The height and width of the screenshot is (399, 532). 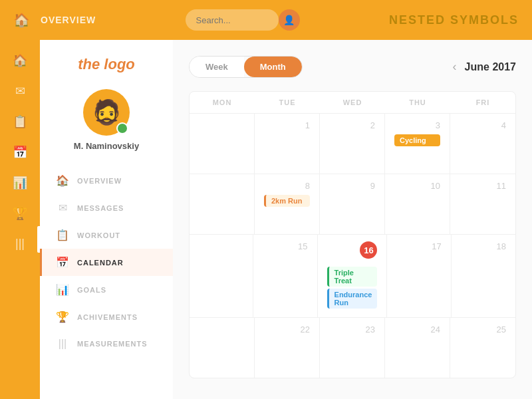 I want to click on cell-w3-thu: 17, so click(x=419, y=276).